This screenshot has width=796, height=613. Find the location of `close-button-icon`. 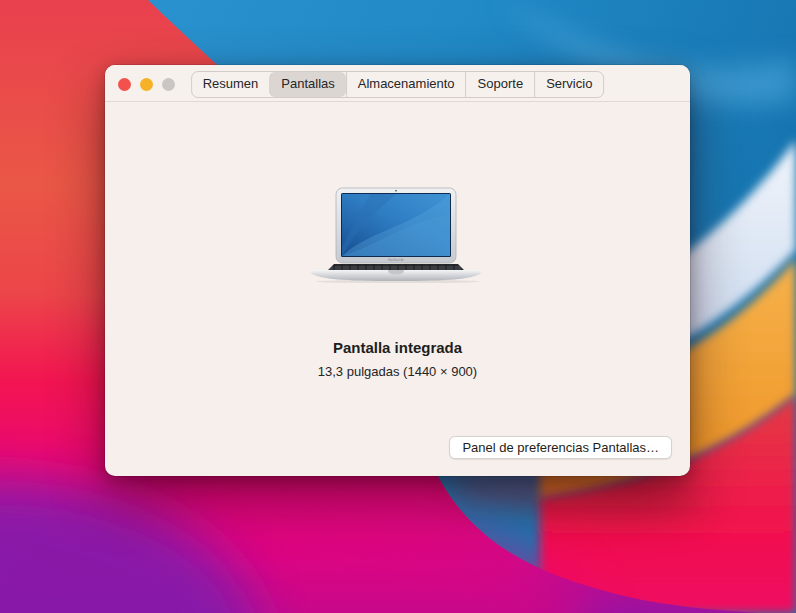

close-button-icon is located at coordinates (124, 84).